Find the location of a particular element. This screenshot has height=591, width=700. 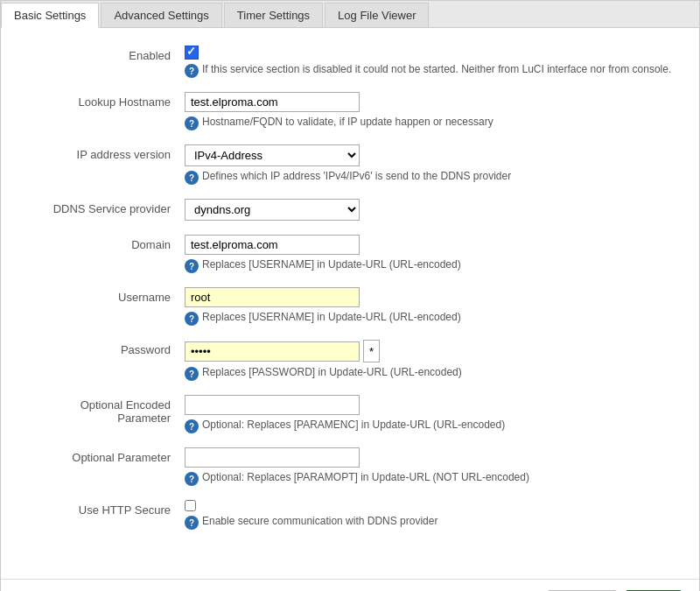

opt-encoded-param-input is located at coordinates (272, 405).